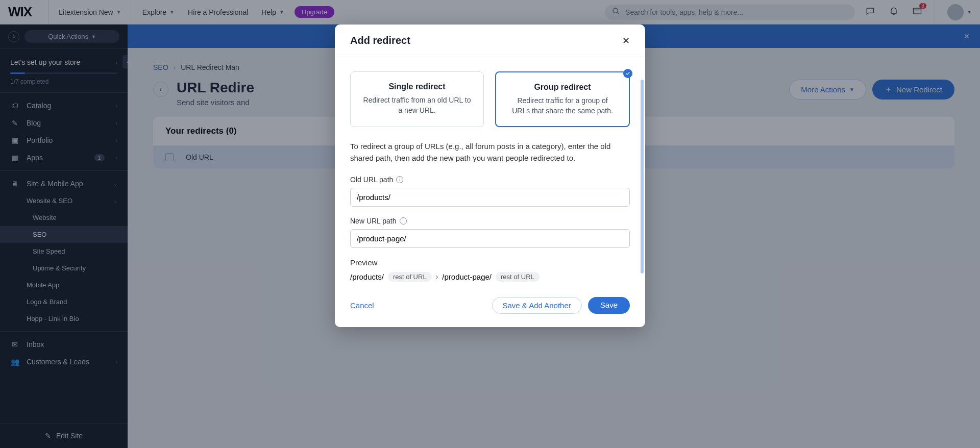 The image size is (980, 448). I want to click on modal-scrollbar, so click(642, 177).